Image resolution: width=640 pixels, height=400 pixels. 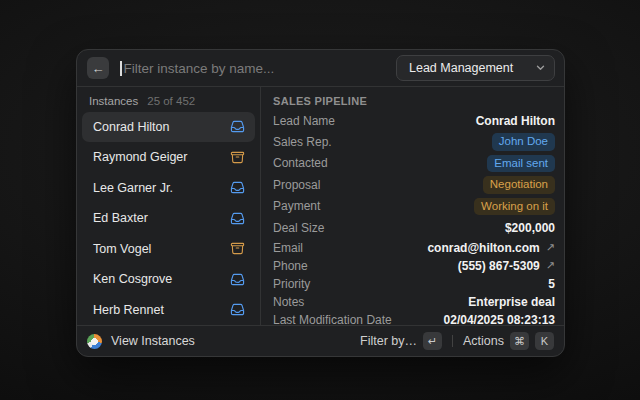 I want to click on footer-bar: View Instances Filter by… ↵ Actions ⌘ K, so click(x=320, y=340).